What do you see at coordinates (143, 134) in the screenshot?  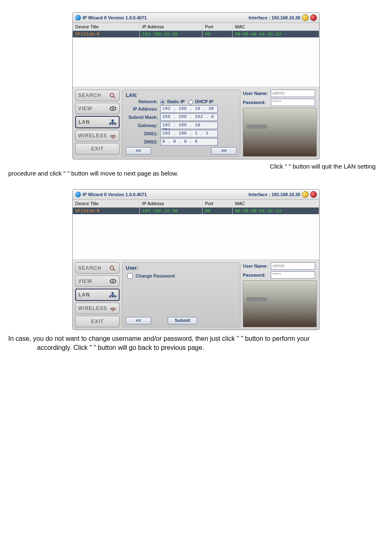 I see `dns1-label: DNS1:` at bounding box center [143, 134].